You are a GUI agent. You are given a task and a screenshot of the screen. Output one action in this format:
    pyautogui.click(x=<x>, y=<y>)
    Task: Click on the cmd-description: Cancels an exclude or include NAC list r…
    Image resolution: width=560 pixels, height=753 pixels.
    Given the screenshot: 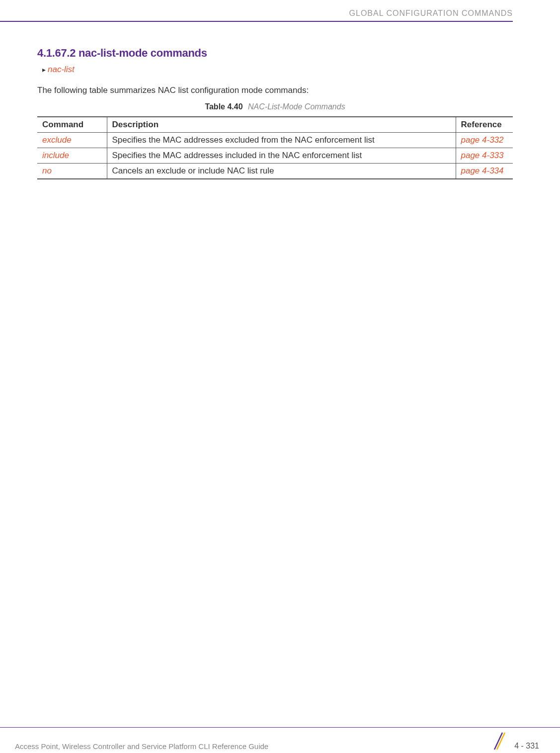 What is the action you would take?
    pyautogui.click(x=281, y=171)
    